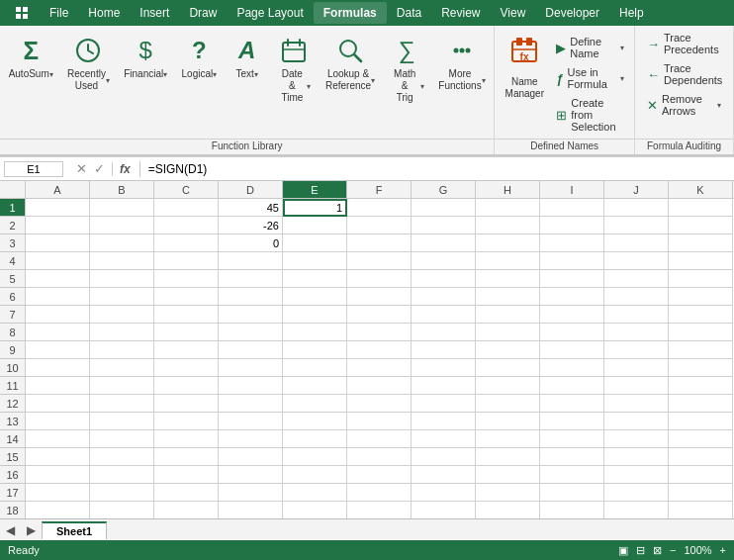  I want to click on recently-used-button: RecentlyUsed ▾, so click(88, 63).